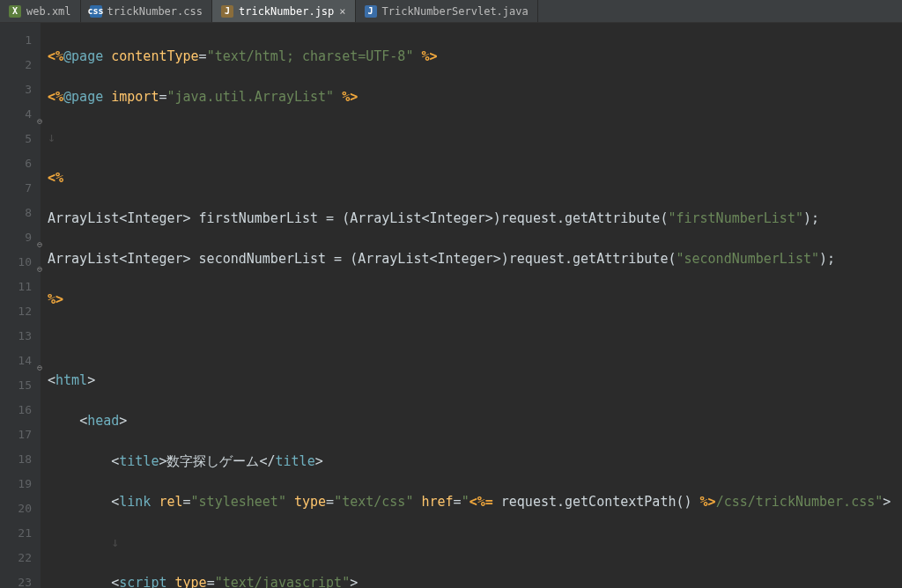  I want to click on jsp-file-icon: J, so click(227, 11).